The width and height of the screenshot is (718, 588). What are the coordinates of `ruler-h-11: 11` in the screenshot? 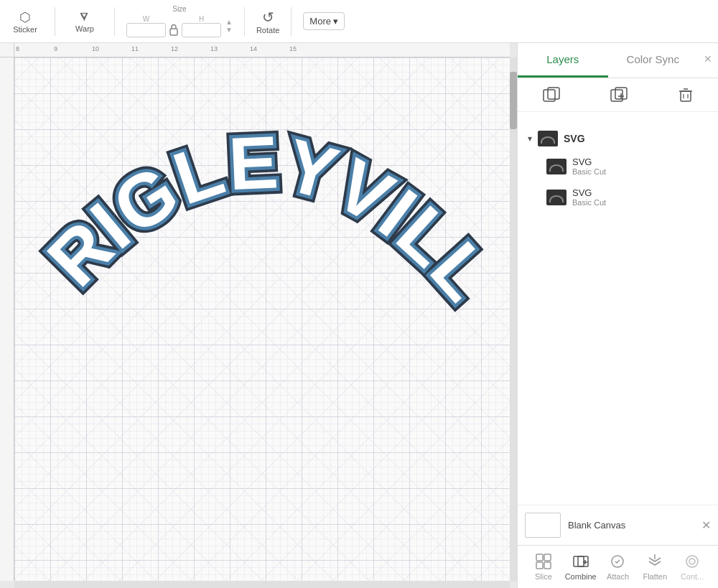 It's located at (135, 49).